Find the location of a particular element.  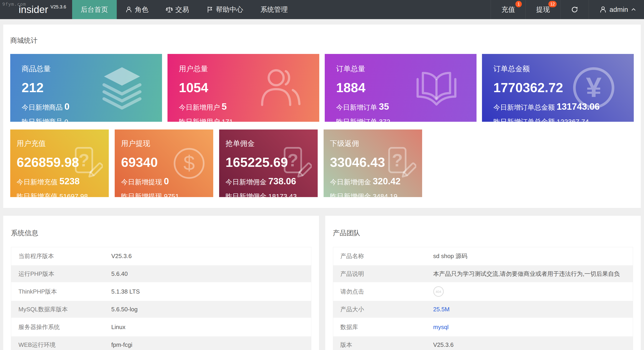

product-size-link: 25.5M is located at coordinates (442, 310).